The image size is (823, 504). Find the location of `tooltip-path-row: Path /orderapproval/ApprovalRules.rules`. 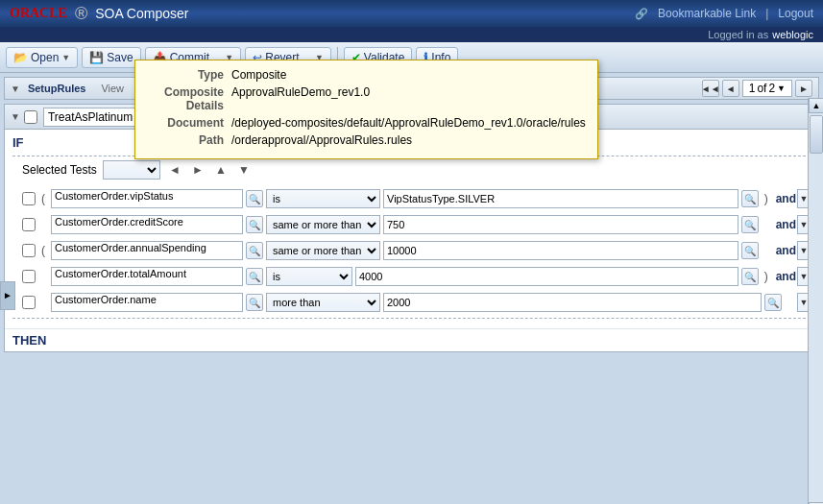

tooltip-path-row: Path /orderapproval/ApprovalRules.rules is located at coordinates (367, 140).